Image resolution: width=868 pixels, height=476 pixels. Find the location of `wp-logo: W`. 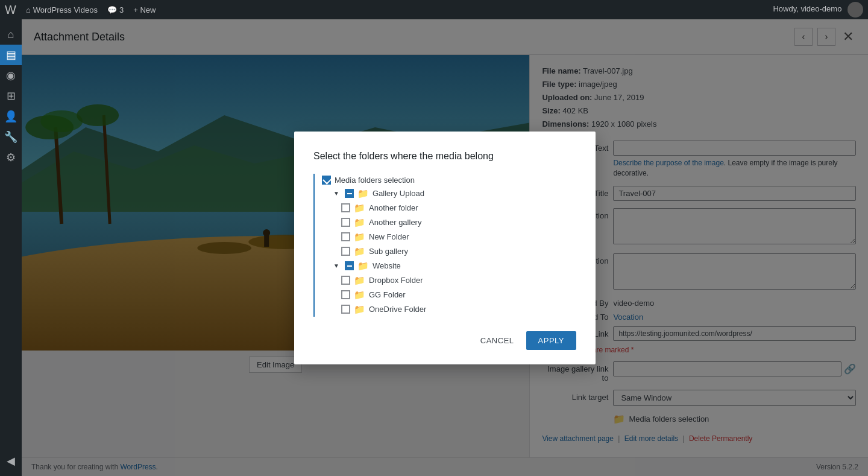

wp-logo: W is located at coordinates (11, 10).